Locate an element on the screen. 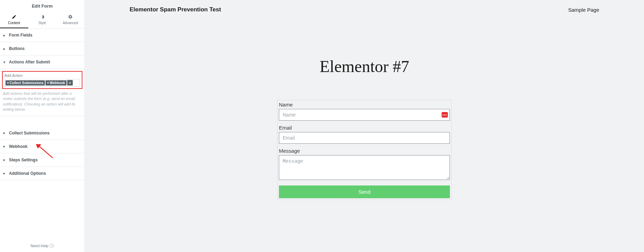 The height and width of the screenshot is (252, 644). need-help-link: Need Help ? is located at coordinates (42, 246).